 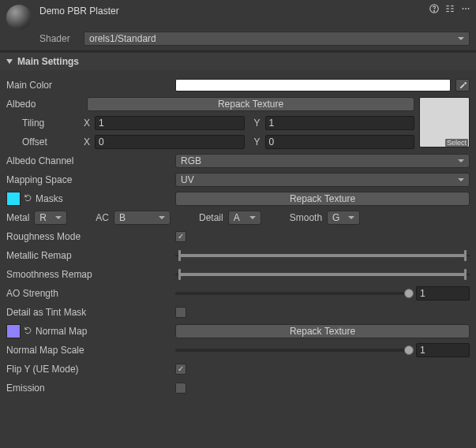 What do you see at coordinates (256, 11) in the screenshot?
I see `material-title: Demo PBR Plaster` at bounding box center [256, 11].